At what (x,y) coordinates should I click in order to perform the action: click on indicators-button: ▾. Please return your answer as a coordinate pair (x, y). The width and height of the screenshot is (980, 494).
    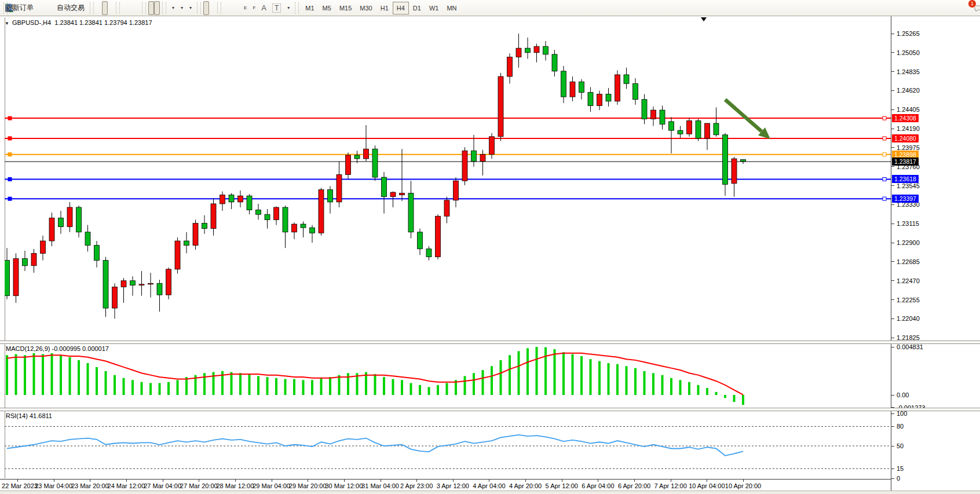
    Looking at the image, I should click on (173, 8).